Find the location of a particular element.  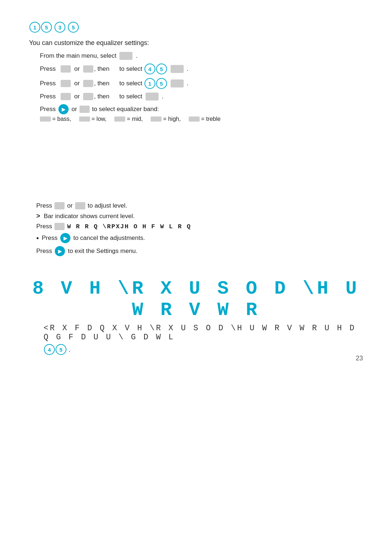

from-menu-row: From the main menu, select . is located at coordinates (196, 56).